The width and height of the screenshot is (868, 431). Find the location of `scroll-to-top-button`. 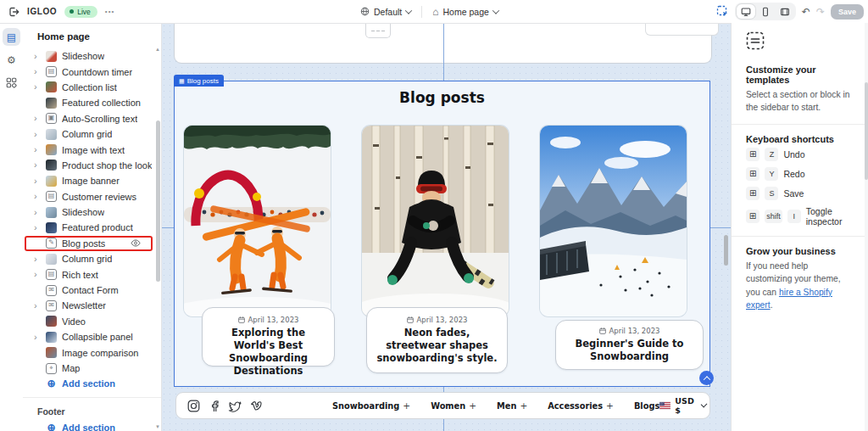

scroll-to-top-button is located at coordinates (707, 378).